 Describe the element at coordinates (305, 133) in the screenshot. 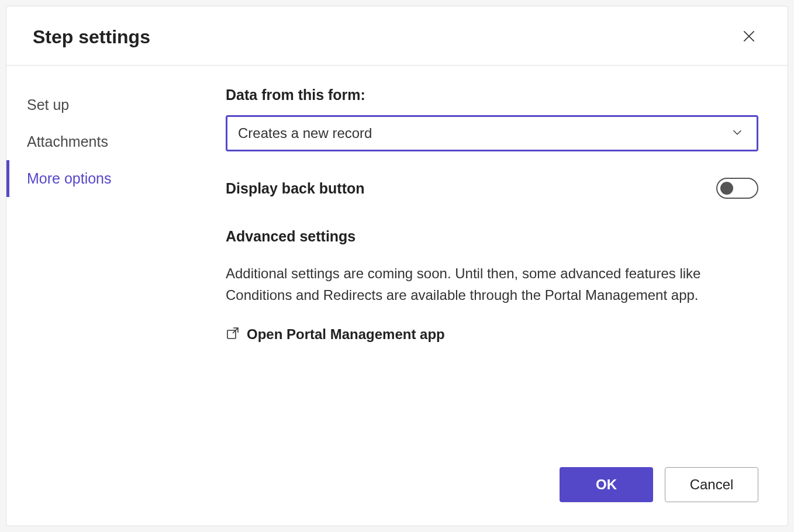

I see `data-from-value: Creates a new record` at that location.